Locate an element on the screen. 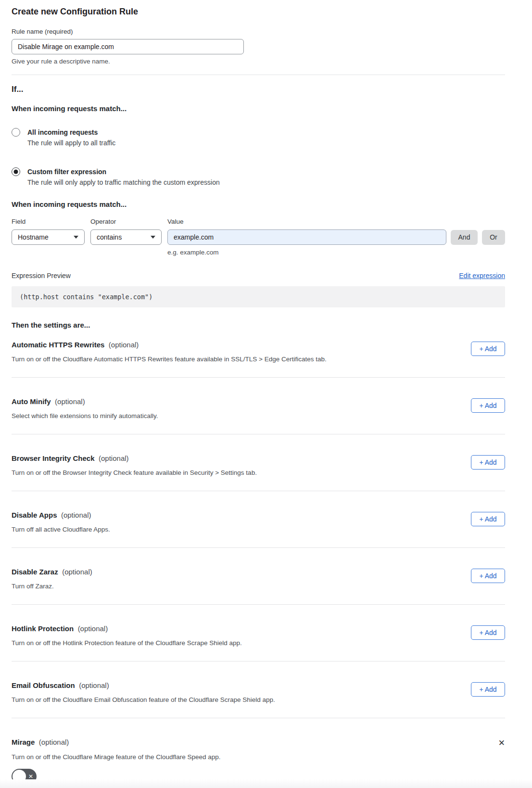 Image resolution: width=532 pixels, height=788 pixels. setting-title: Automatic HTTPS Rewrites is located at coordinates (58, 344).